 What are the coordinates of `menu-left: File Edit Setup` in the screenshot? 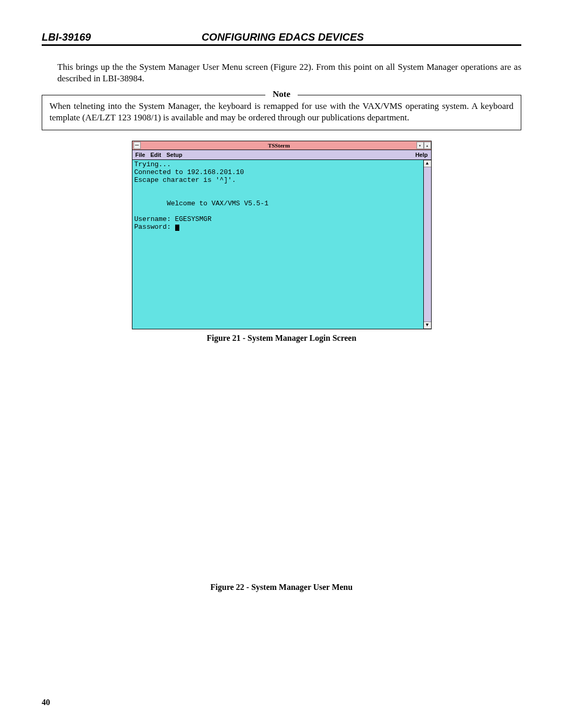 It's located at (159, 155).